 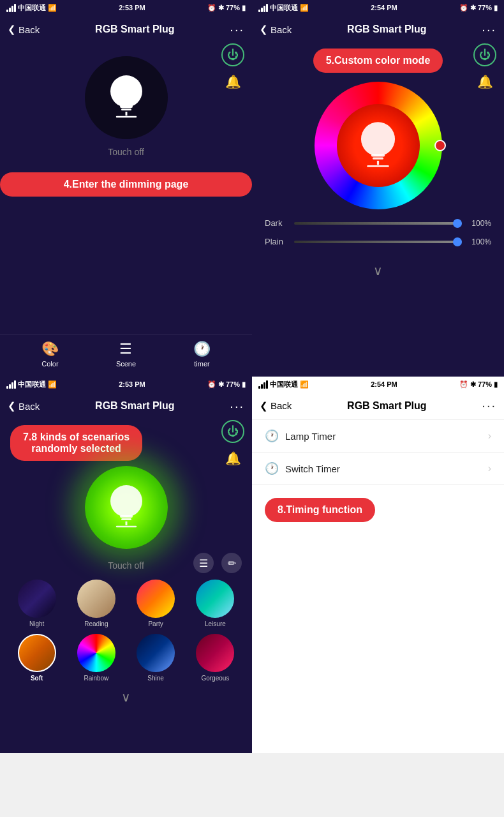 I want to click on bulb-area-1: Touch off, so click(x=126, y=107).